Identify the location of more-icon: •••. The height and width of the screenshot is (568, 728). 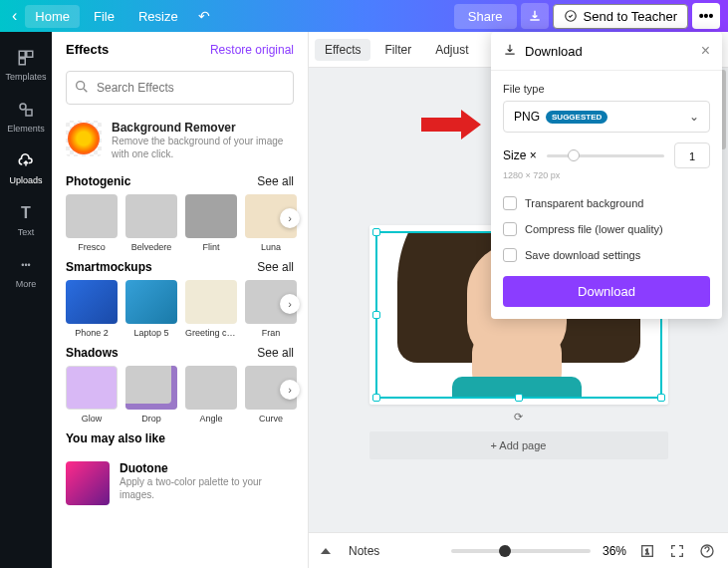
(26, 265).